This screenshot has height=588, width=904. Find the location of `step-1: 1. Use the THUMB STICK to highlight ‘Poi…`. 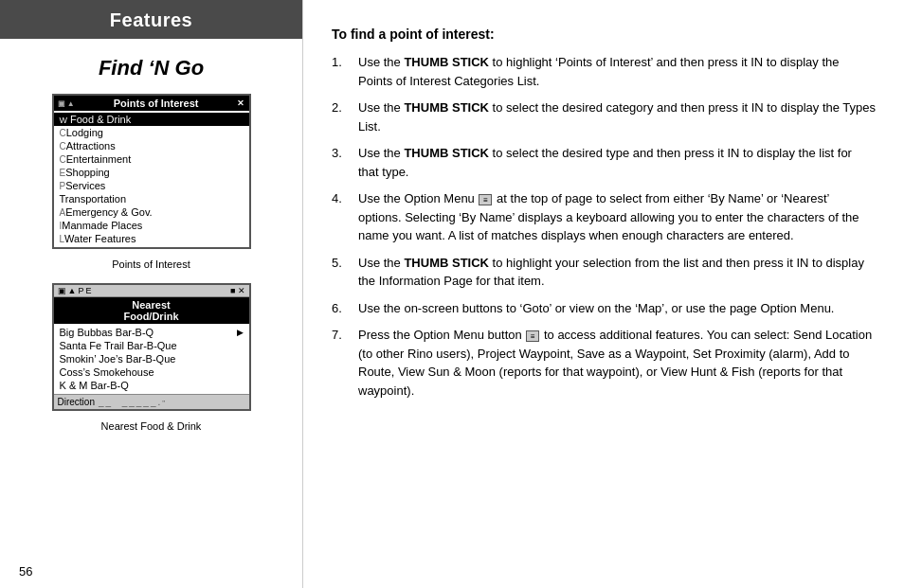

step-1: 1. Use the THUMB STICK to highlight ‘Poi… is located at coordinates (604, 72).